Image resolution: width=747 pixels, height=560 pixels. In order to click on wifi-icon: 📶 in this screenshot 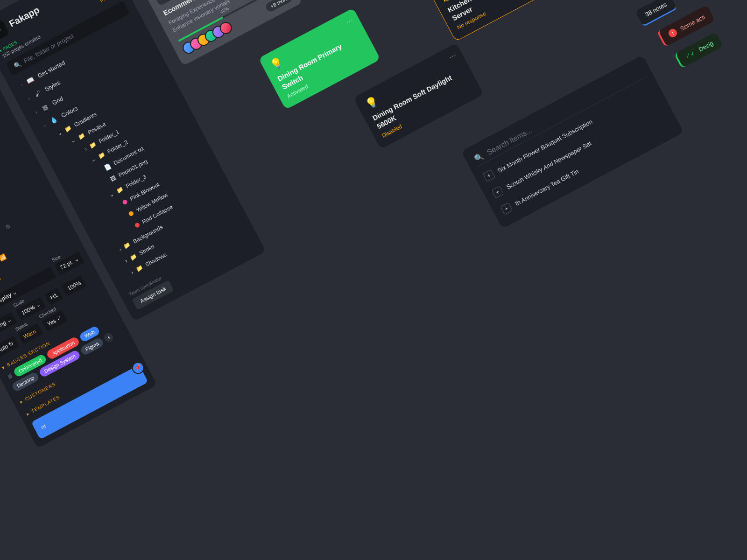, I will do `click(6, 258)`.